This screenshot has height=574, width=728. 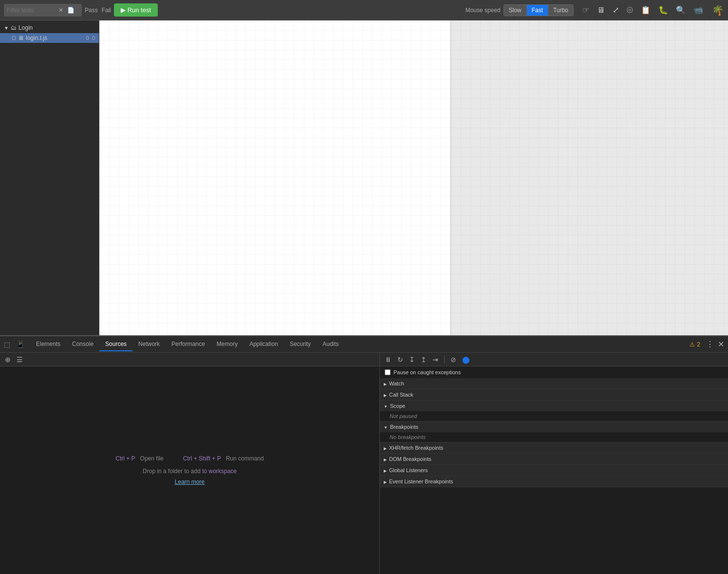 I want to click on devtools-tabs: ⬚ 📱 Elements Console Sources Network Per…, so click(x=364, y=344).